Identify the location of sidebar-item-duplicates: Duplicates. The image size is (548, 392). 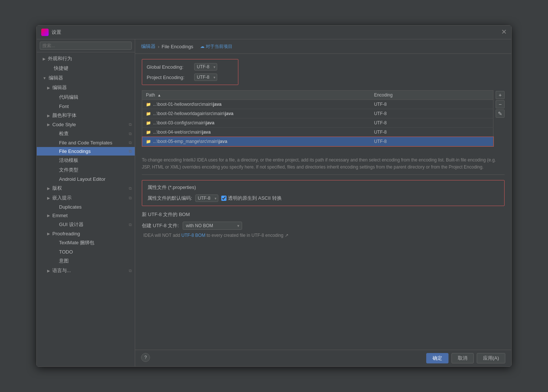
(86, 207).